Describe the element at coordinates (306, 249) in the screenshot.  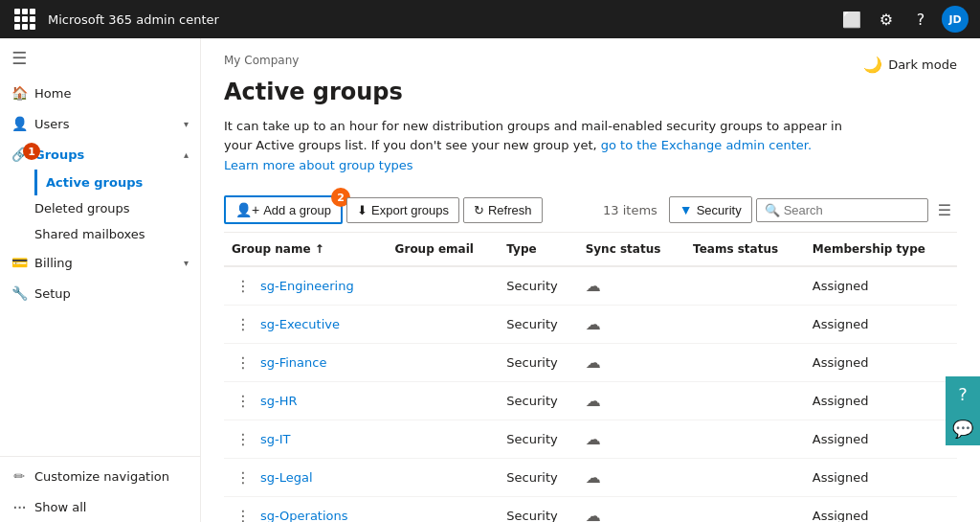
I see `col-group-name: Group name ↑` at that location.